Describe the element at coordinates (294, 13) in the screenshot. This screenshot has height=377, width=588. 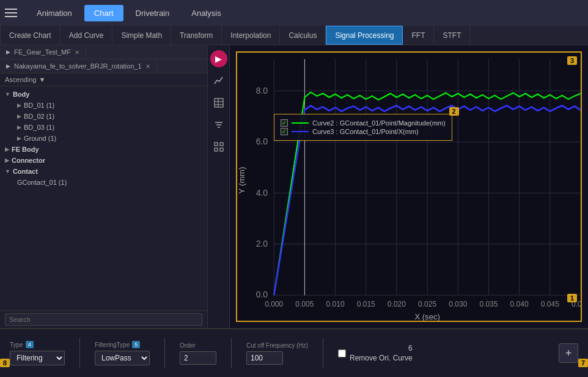
I see `top-navbar: Animation Chart Drivetrain Analysis` at that location.